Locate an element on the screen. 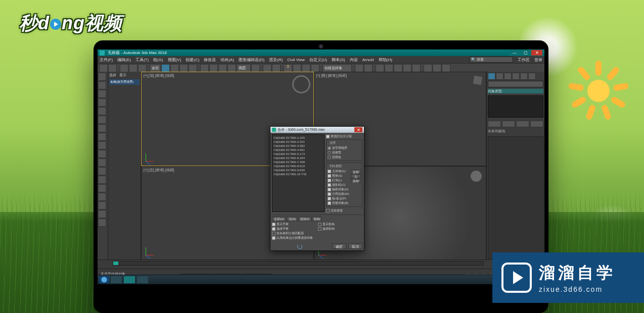 The height and width of the screenshot is (313, 644). cancel-button: 取消 is located at coordinates (355, 246).